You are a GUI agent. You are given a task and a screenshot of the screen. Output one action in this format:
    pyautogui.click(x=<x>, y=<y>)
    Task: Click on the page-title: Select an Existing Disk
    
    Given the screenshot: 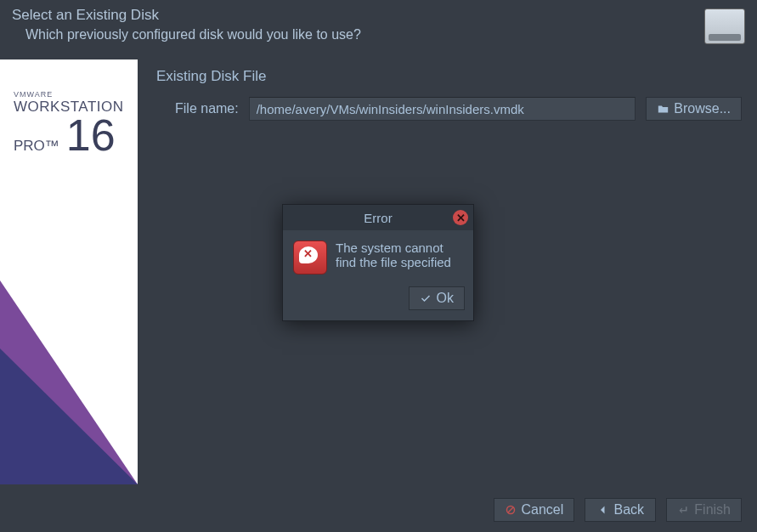 What is the action you would take?
    pyautogui.click(x=187, y=15)
    